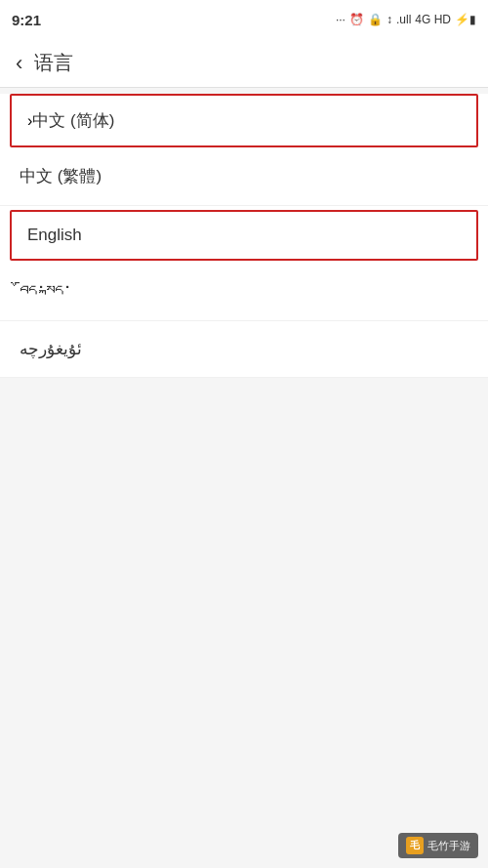 The width and height of the screenshot is (488, 868). What do you see at coordinates (244, 350) in the screenshot?
I see `language-item-uyghur: ئۇيغۇرچە` at bounding box center [244, 350].